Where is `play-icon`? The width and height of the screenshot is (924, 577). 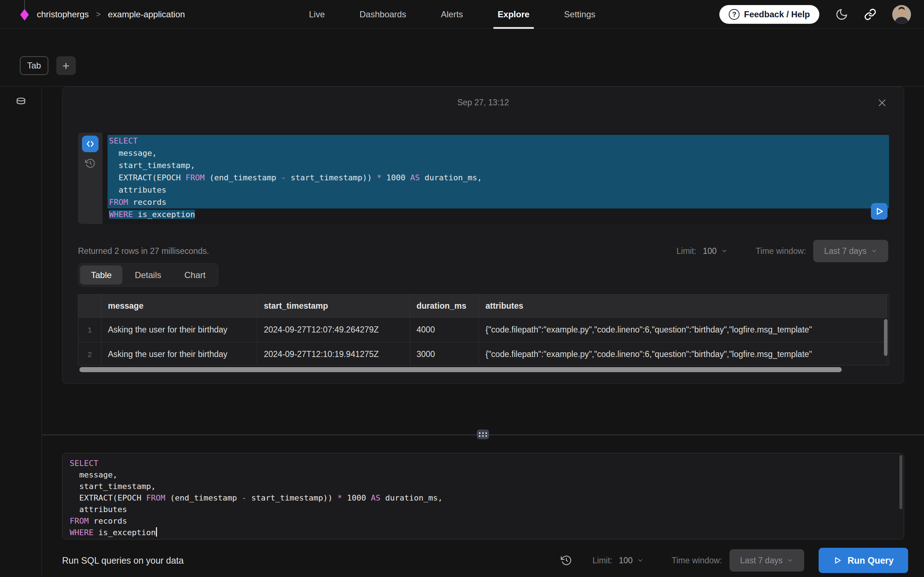 play-icon is located at coordinates (837, 560).